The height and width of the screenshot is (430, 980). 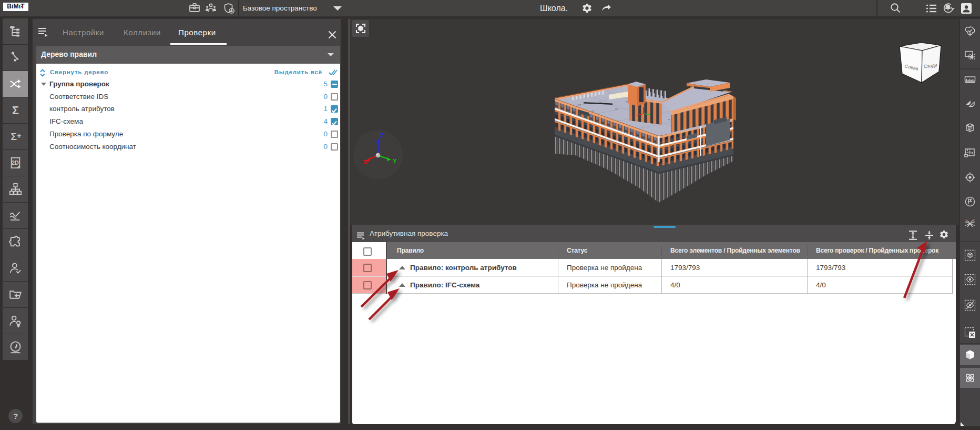 I want to click on svg-text: 2D, so click(x=15, y=163).